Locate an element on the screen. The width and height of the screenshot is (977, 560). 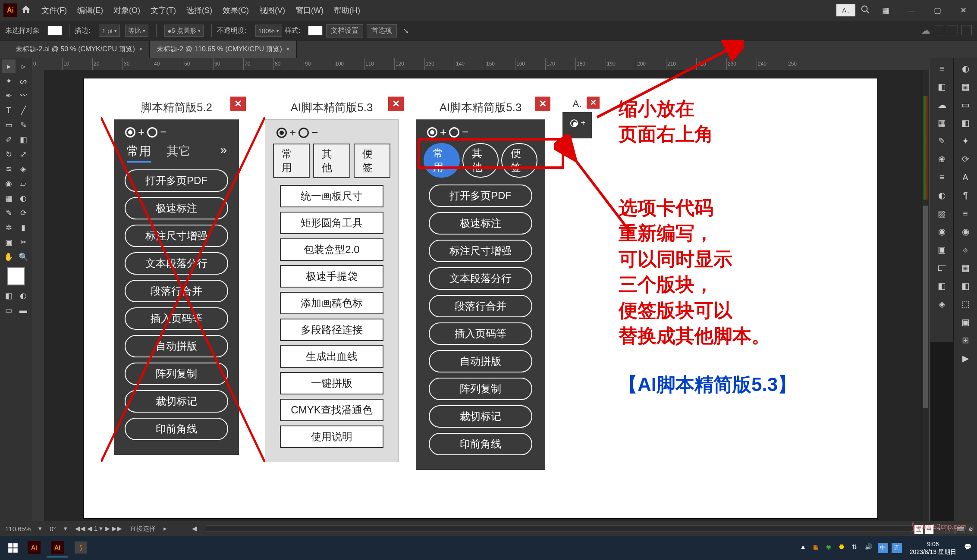
screen-mode: ▭ is located at coordinates (9, 310).